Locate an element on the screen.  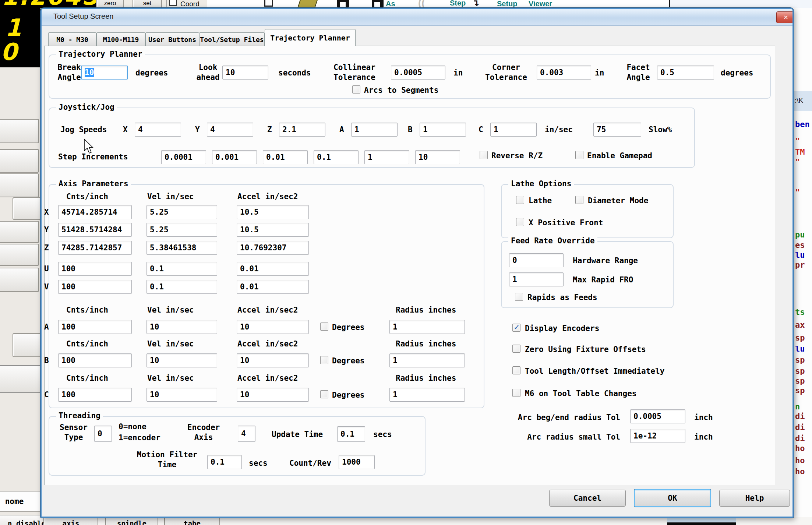
tab-trajectory-planner: Trajectory Planner is located at coordinates (310, 38).